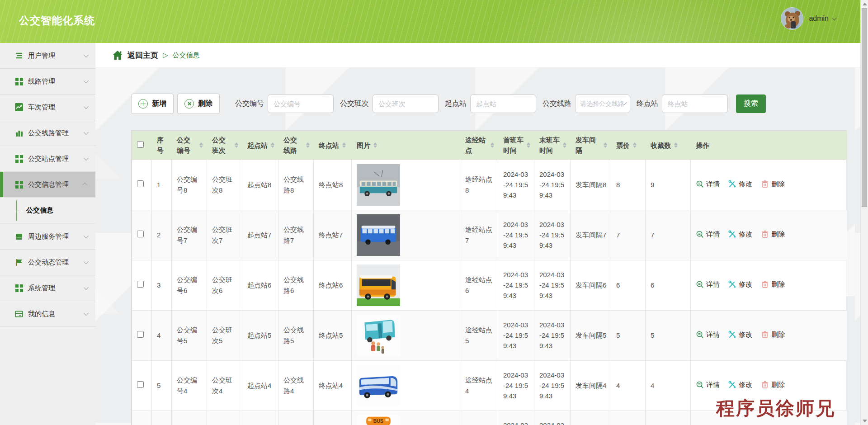 The height and width of the screenshot is (425, 868). Describe the element at coordinates (296, 184) in the screenshot. I see `bus-line-cell: 公交线路8` at that location.